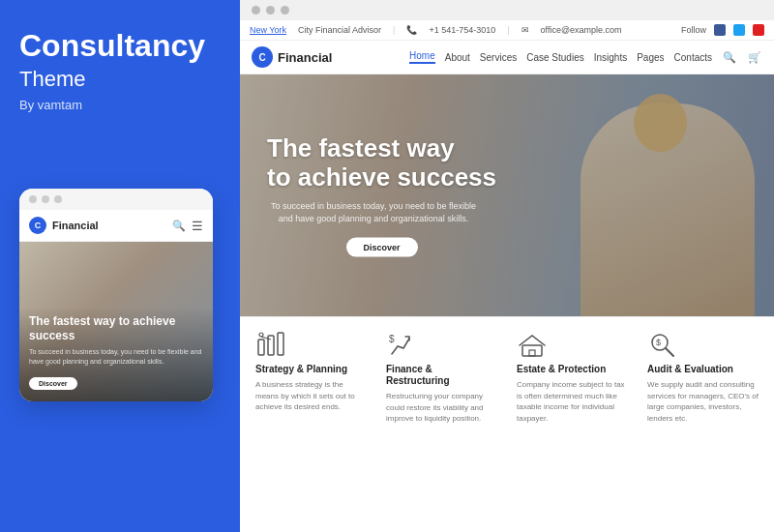  I want to click on finance-title: Finance & Restructuring, so click(441, 375).